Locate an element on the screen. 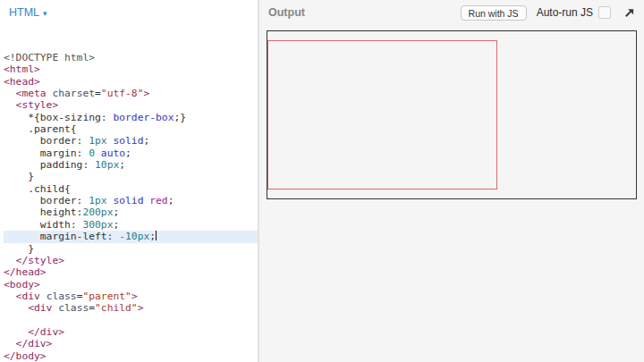  code-line: border: 1px solid red; is located at coordinates (131, 200).